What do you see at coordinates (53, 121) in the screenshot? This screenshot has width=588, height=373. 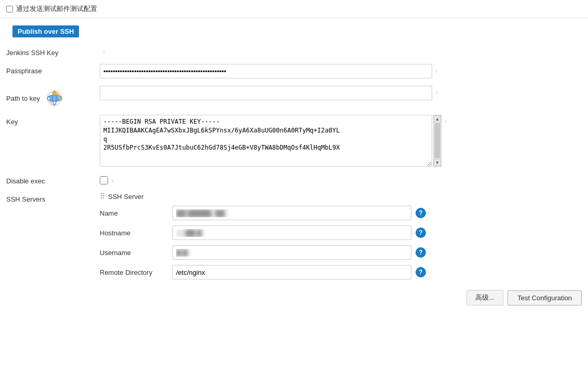 I see `key-label: Key` at bounding box center [53, 121].